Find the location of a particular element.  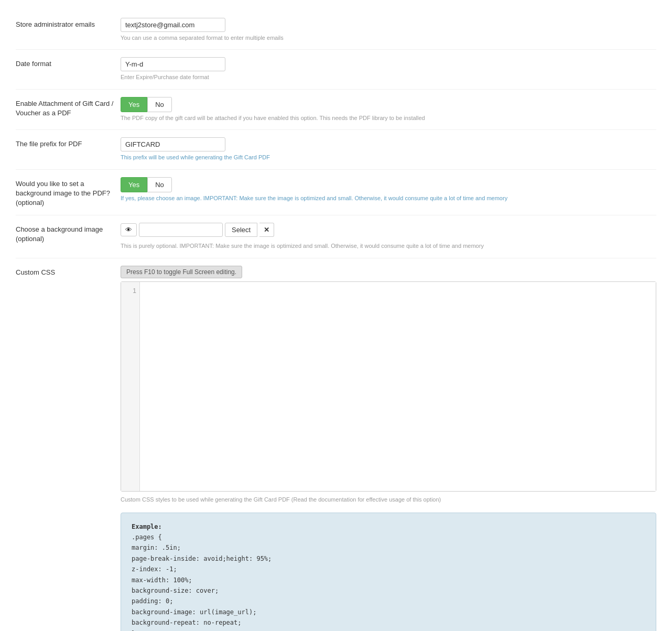

css-example-box: Example: .pages {margin: .5in;page-break… is located at coordinates (388, 572).